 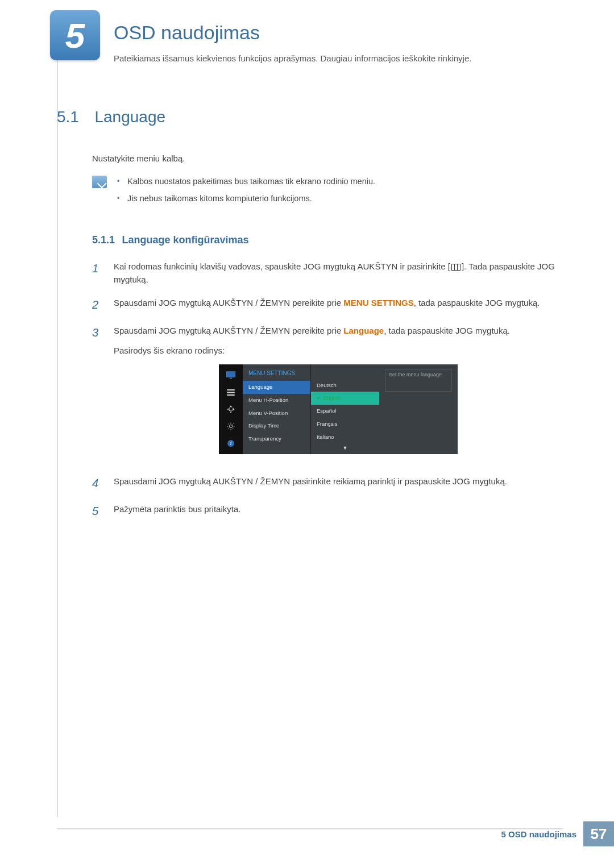 What do you see at coordinates (231, 409) in the screenshot?
I see `osd-sidebar: i` at bounding box center [231, 409].